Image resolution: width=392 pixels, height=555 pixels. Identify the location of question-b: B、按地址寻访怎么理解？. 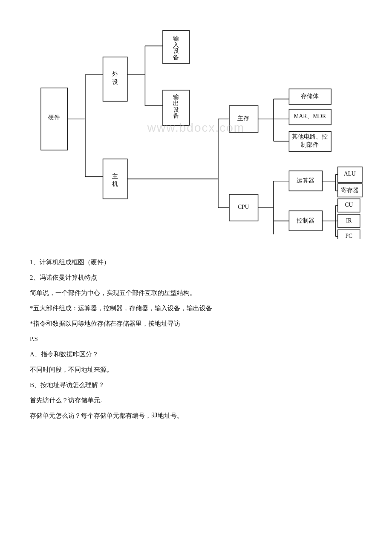
(196, 385).